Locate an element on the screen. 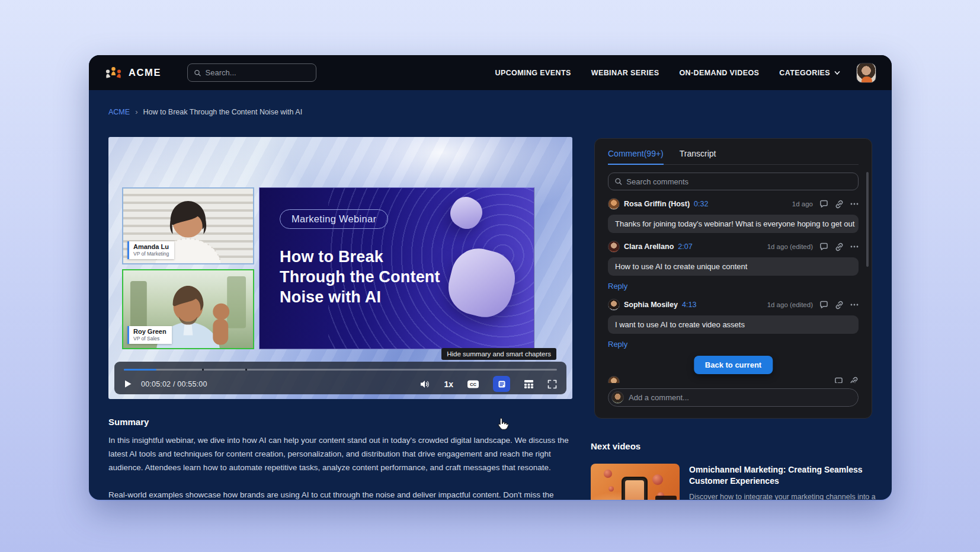 The image size is (980, 552). summary-panel-toggle-button is located at coordinates (501, 384).